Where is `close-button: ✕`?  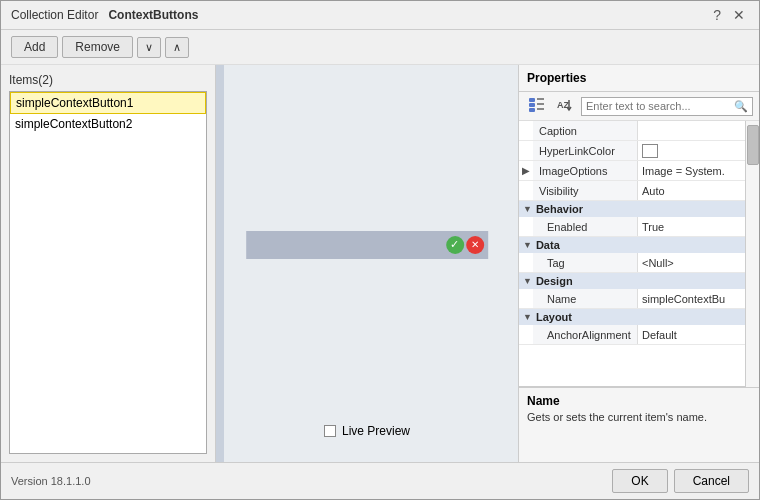
close-button: ✕ is located at coordinates (739, 15).